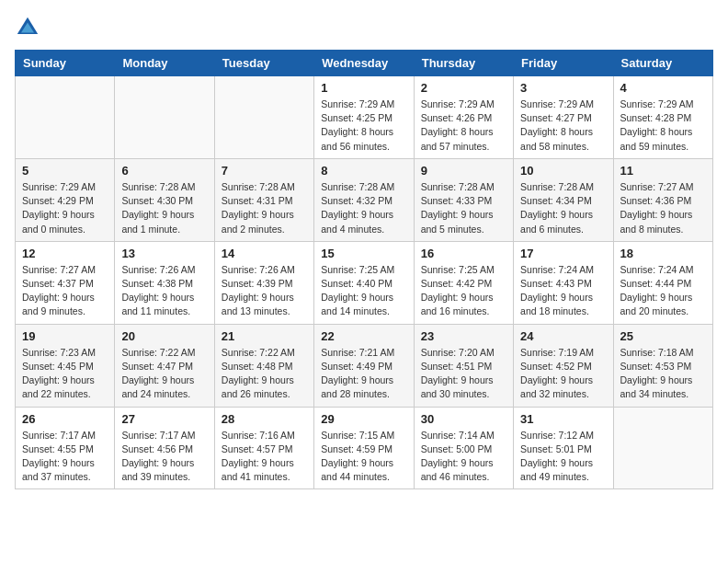  I want to click on day-number: 30, so click(463, 419).